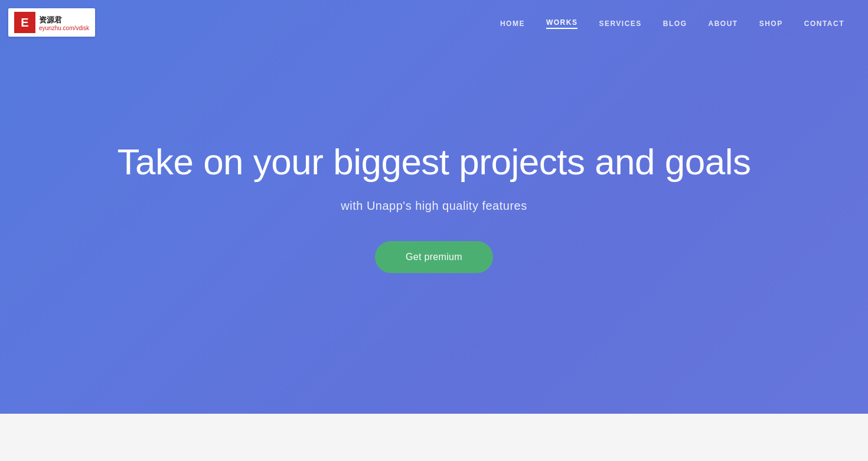 This screenshot has width=868, height=461. Describe the element at coordinates (771, 24) in the screenshot. I see `nav-shop: SHOP` at that location.